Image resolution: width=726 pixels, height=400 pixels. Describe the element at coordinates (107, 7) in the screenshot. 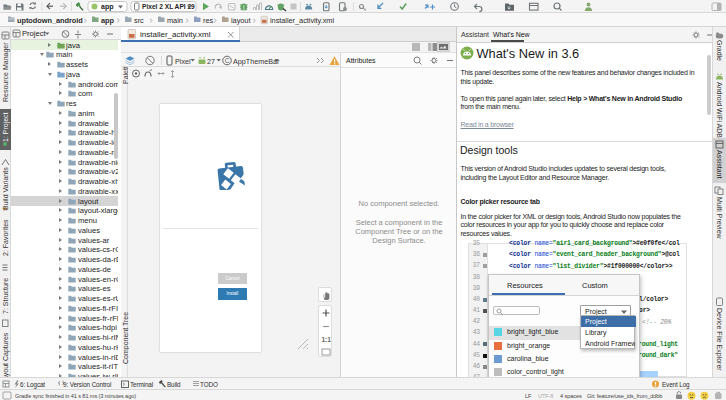

I see `svg-text: app` at that location.